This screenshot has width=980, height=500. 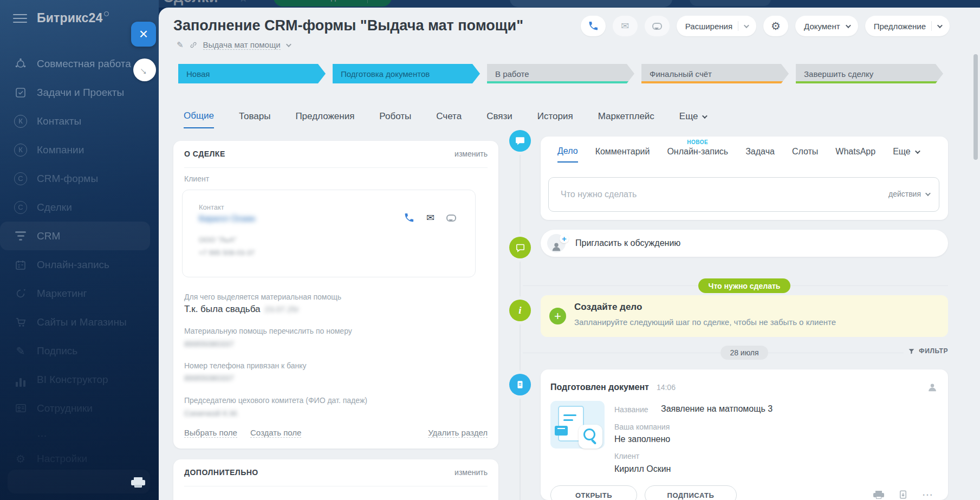 What do you see at coordinates (625, 26) in the screenshot?
I see `mail-button: ✉` at bounding box center [625, 26].